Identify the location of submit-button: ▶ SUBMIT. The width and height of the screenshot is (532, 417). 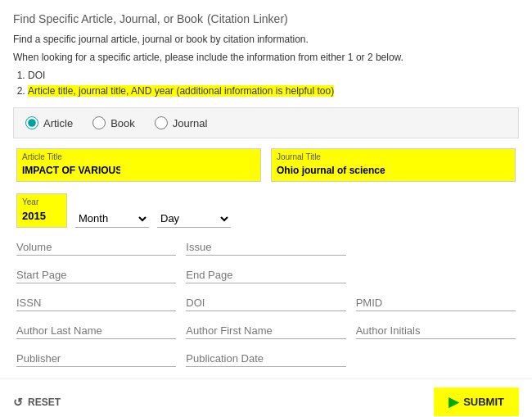
(476, 401).